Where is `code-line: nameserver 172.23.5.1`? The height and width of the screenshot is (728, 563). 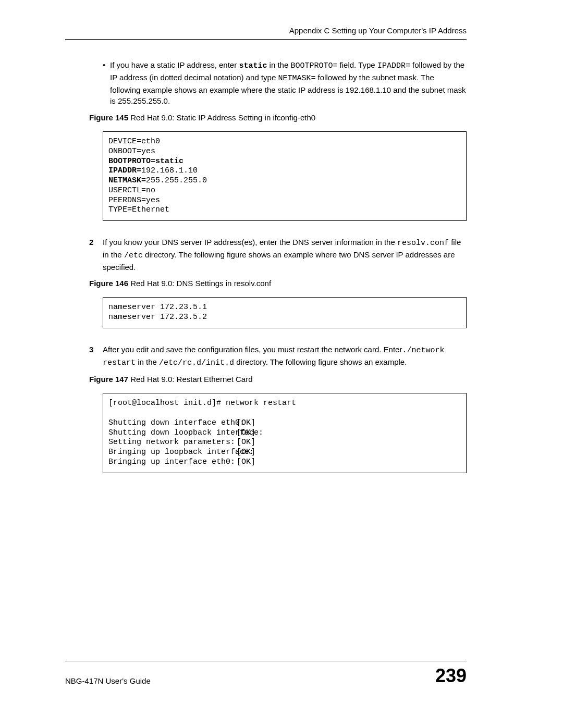
code-line: nameserver 172.23.5.1 is located at coordinates (157, 307).